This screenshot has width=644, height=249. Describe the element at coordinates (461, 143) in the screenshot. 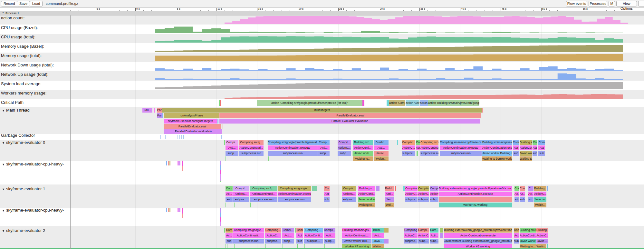

I see `slice: Compiling src/main/cpp/blaze.cc` at that location.